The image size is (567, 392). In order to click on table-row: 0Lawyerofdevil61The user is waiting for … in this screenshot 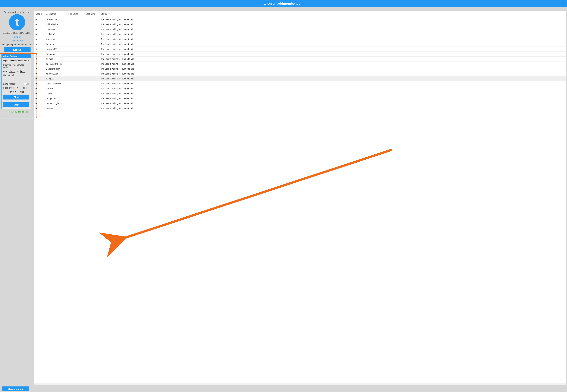, I will do `click(300, 84)`.